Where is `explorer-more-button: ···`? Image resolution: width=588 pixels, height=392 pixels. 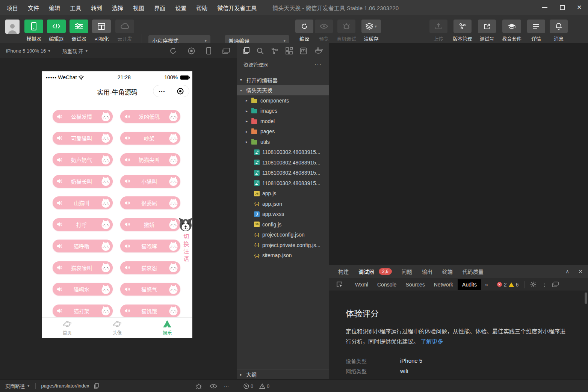
explorer-more-button: ··· is located at coordinates (318, 64).